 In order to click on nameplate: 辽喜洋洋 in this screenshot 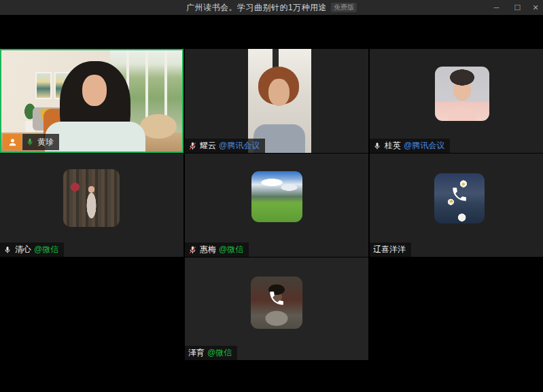, I will do `click(390, 250)`.